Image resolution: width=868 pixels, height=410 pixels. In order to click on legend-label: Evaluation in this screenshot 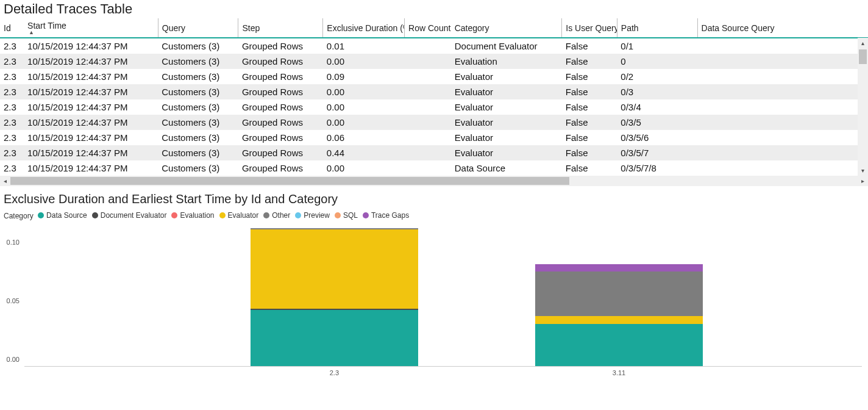, I will do `click(197, 215)`.